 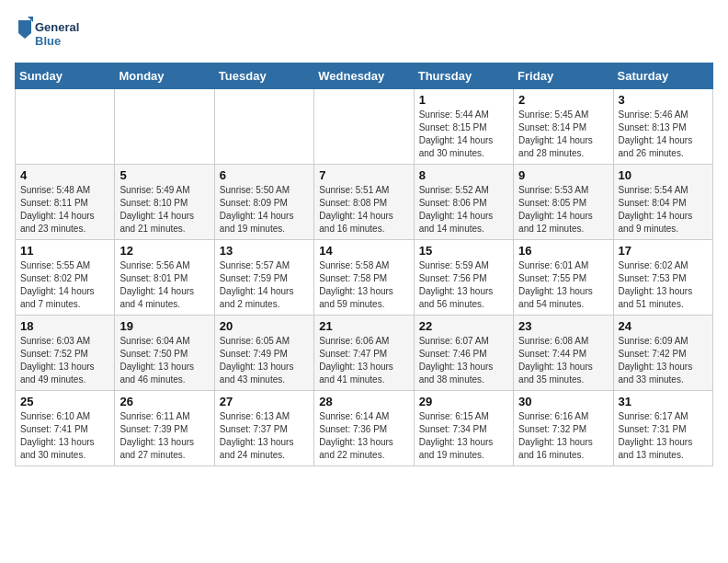 I want to click on svg-text: General, so click(x=57, y=28).